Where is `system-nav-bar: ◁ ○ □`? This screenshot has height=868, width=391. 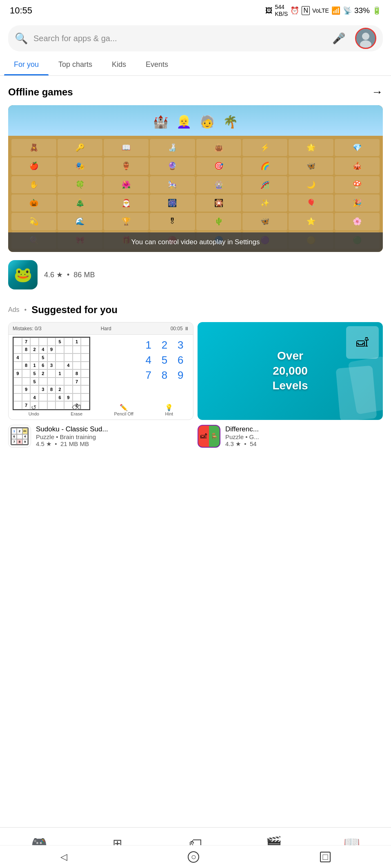
system-nav-bar: ◁ ○ □ is located at coordinates (196, 857).